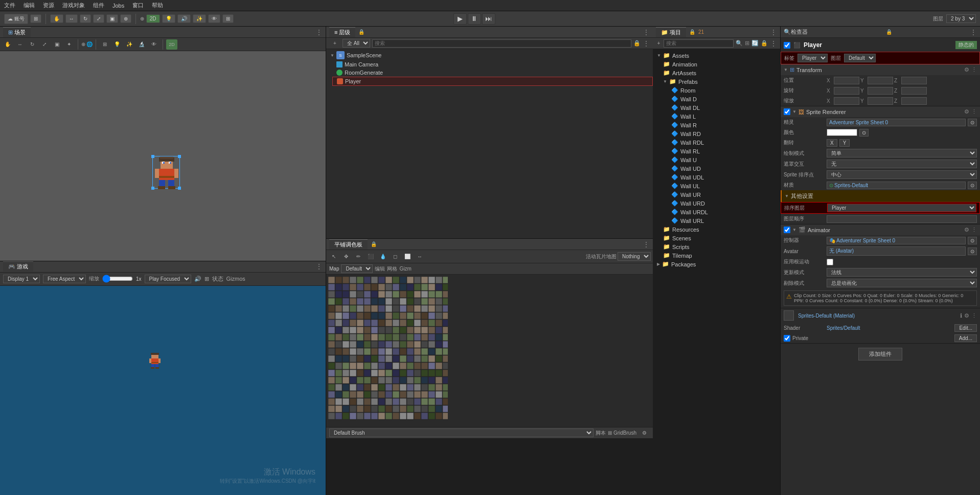 This screenshot has height=495, width=980. I want to click on menu-component: 组件, so click(99, 5).